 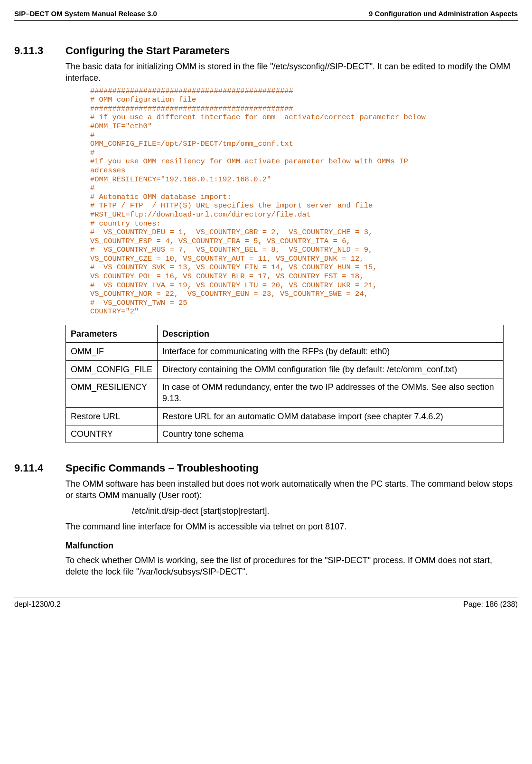 What do you see at coordinates (330, 334) in the screenshot?
I see `th-description: Description` at bounding box center [330, 334].